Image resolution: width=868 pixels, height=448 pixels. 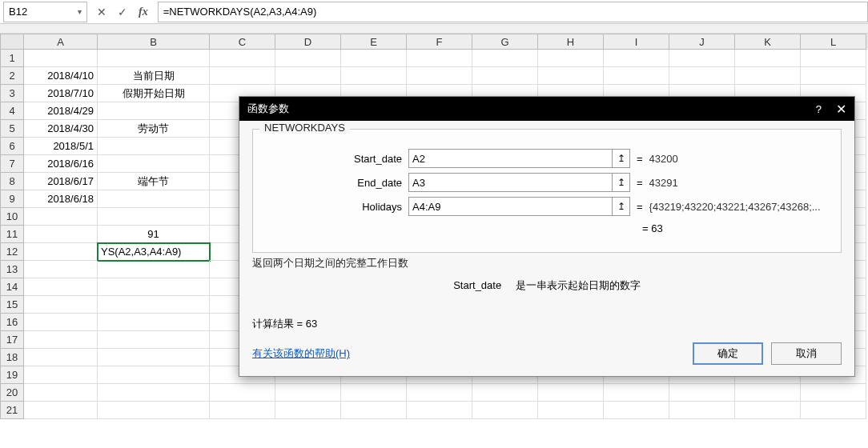 I want to click on cell: YS(A2,A3,A4:A9), so click(x=154, y=252).